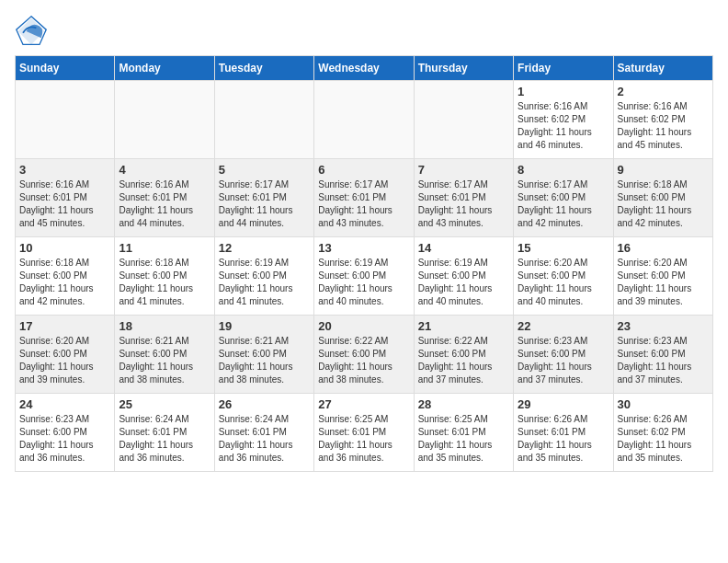  Describe the element at coordinates (65, 276) in the screenshot. I see `calendar-cell: 10Sunrise: 6:18 AM Sunset: 6:00 PM Dayli…` at that location.